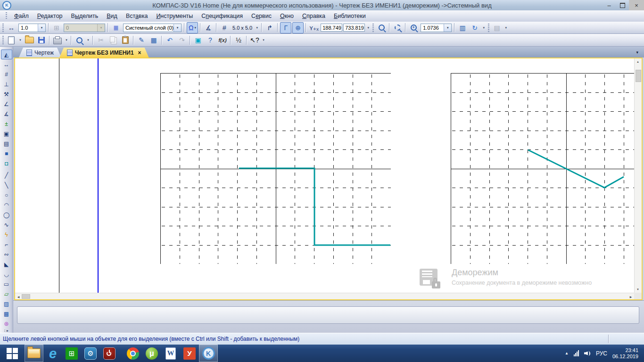  Describe the element at coordinates (26, 296) in the screenshot. I see `horizontal-scroll-thumb` at that location.